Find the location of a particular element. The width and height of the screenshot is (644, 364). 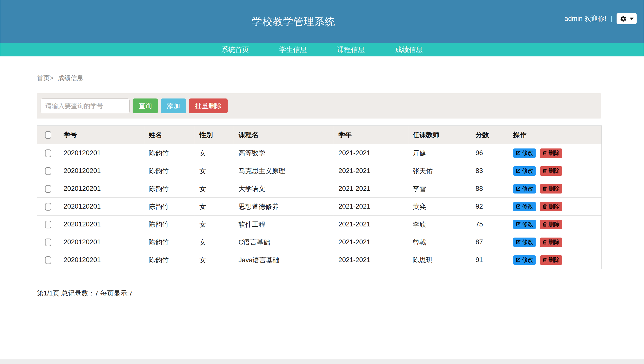

table-row: 2020120201 陈韵竹 女 C语言基础 2021-2021 曾戟 87 is located at coordinates (320, 242).